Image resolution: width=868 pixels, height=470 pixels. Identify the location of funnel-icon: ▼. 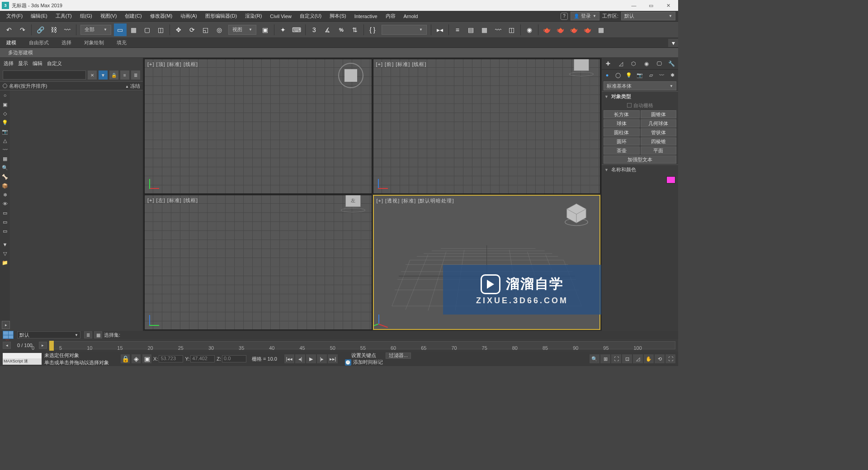
(5, 244).